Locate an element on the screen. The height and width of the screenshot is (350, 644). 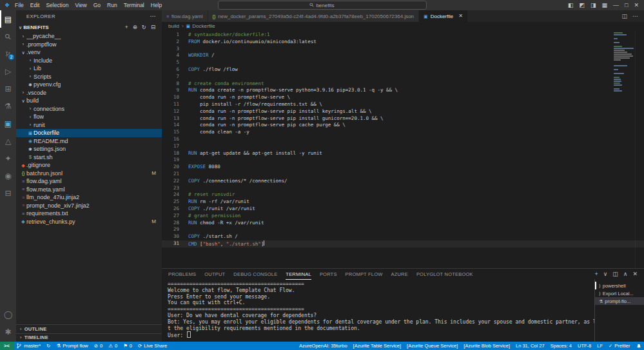
close-tab-icon: ✕ is located at coordinates (460, 16).